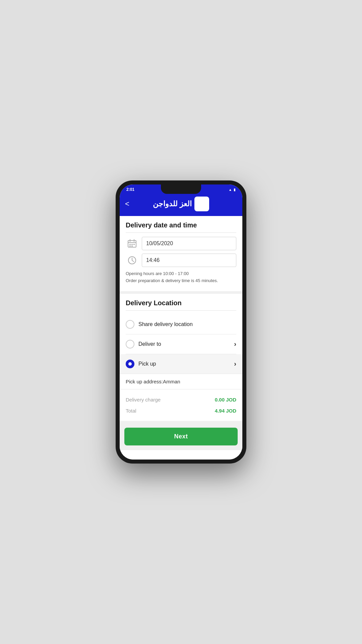 The height and width of the screenshot is (644, 362). Describe the element at coordinates (181, 382) in the screenshot. I see `pickup-address: Pick up address:Amman` at that location.